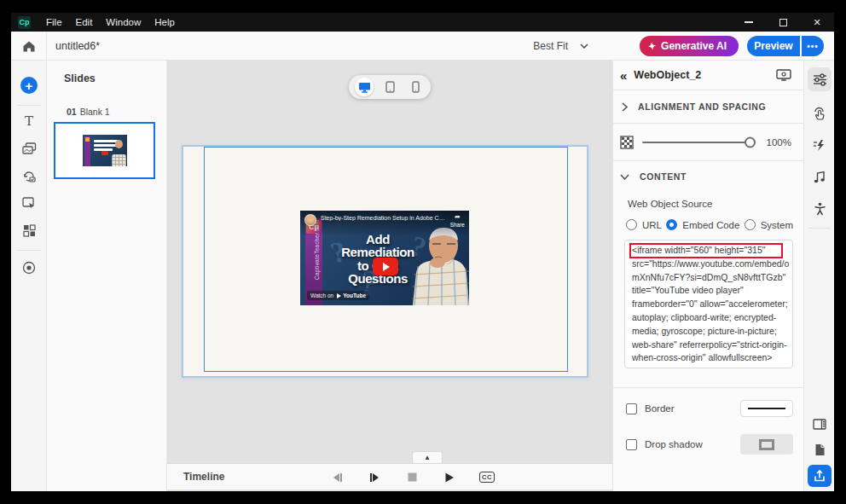  What do you see at coordinates (709, 264) in the screenshot?
I see `embed-code-line: src="https://www.youtube.com/embed/o` at bounding box center [709, 264].